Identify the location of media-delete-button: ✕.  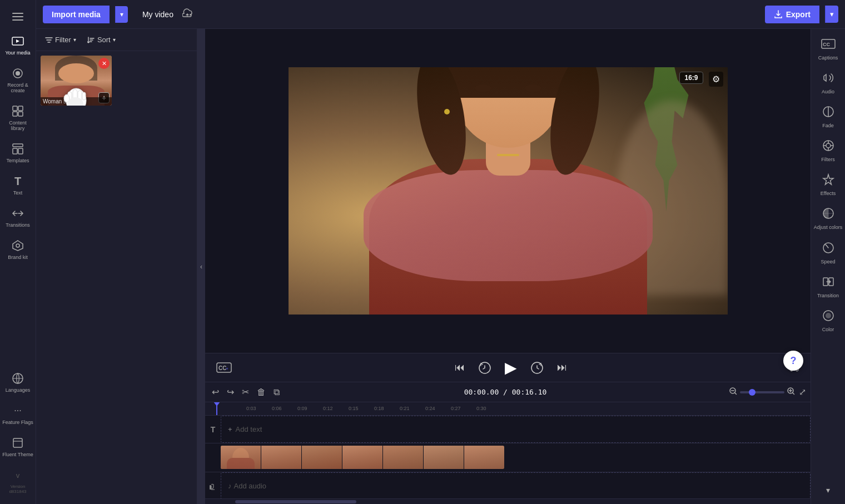
(104, 63).